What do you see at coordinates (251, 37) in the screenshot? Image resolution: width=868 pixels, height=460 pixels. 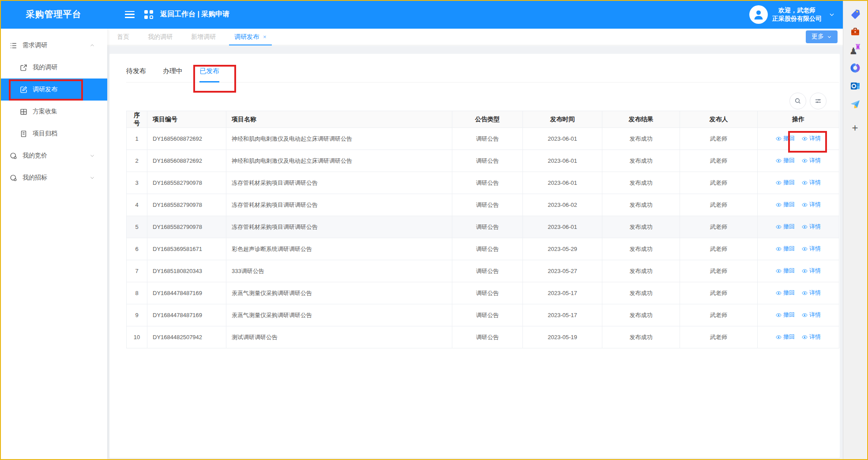 I see `tab-survey-publish: 调研发布 ×` at bounding box center [251, 37].